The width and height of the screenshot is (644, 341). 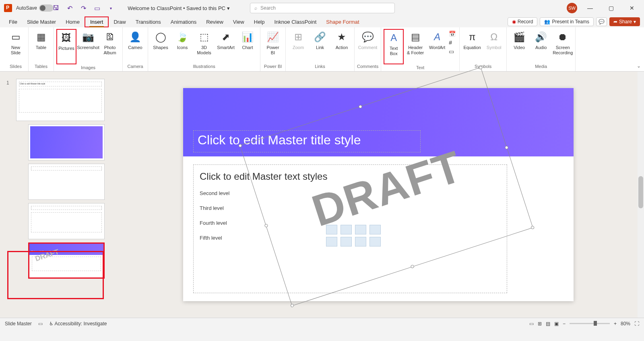 I want to click on tab-view: View, so click(x=239, y=22).